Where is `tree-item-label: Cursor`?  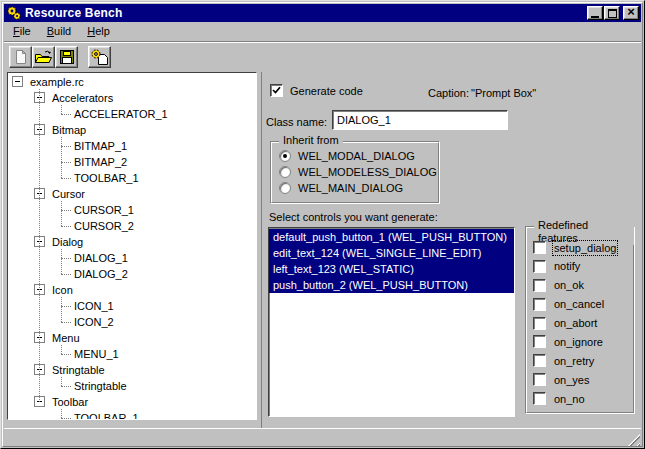
tree-item-label: Cursor is located at coordinates (68, 194).